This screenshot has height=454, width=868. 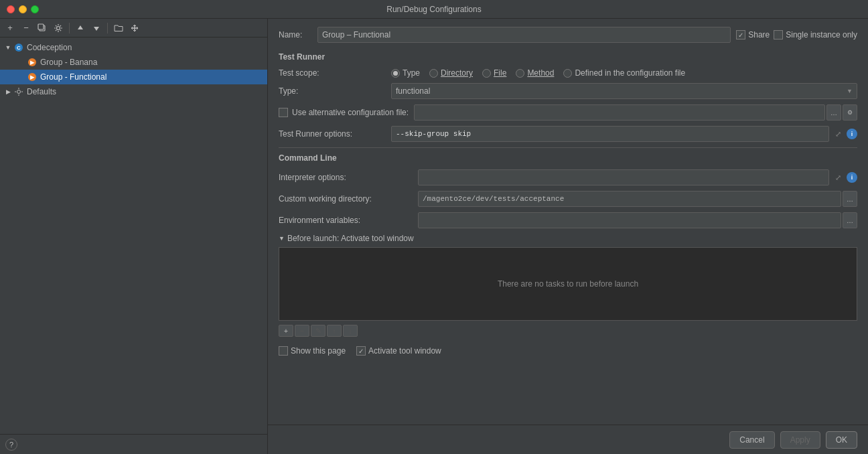 What do you see at coordinates (74, 77) in the screenshot?
I see `functional-label: Group - Functional` at bounding box center [74, 77].